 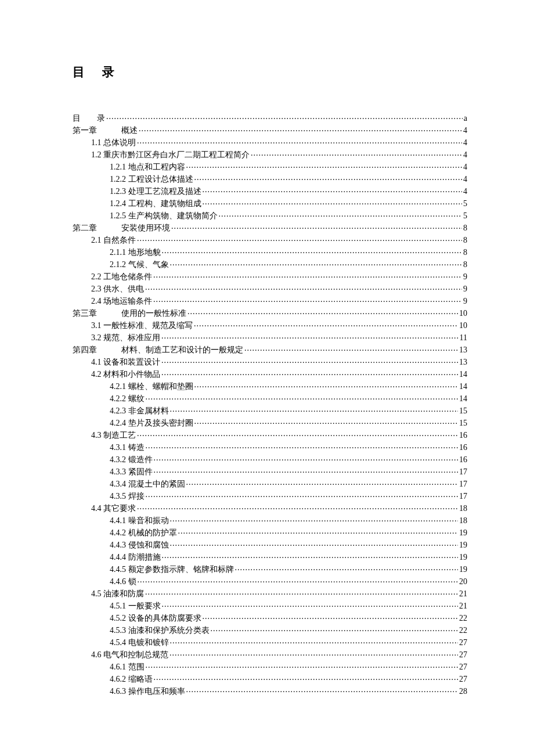 What do you see at coordinates (127, 447) in the screenshot?
I see `toc-label: 4.3.1 铸造` at bounding box center [127, 447].